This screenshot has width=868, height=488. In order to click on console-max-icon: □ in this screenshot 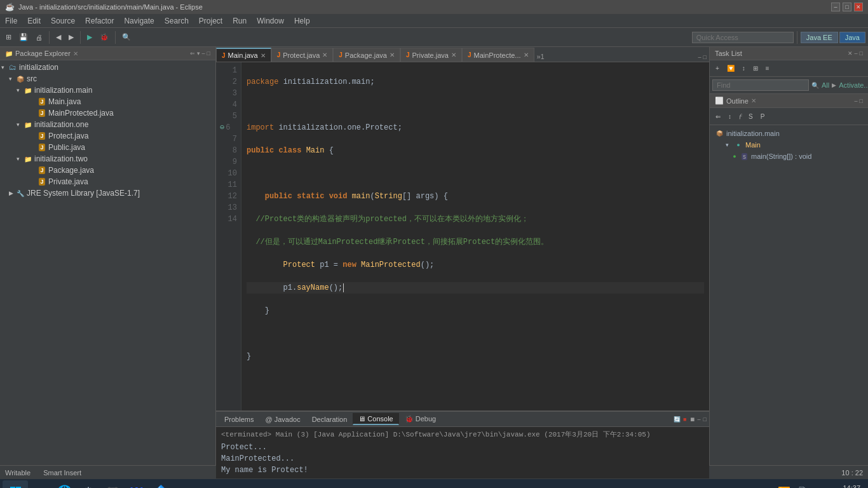, I will do `click(705, 419)`.